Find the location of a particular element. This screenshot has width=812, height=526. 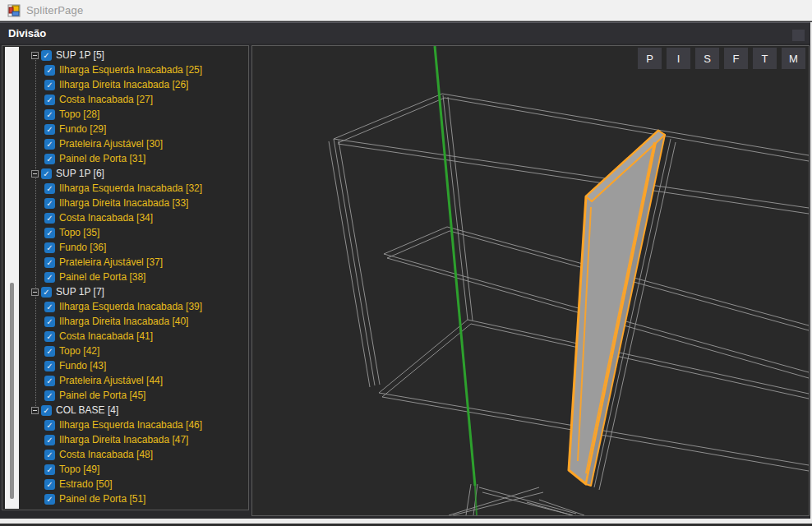

tree-item-row: Prateleira Ajustável [44] is located at coordinates (133, 381).